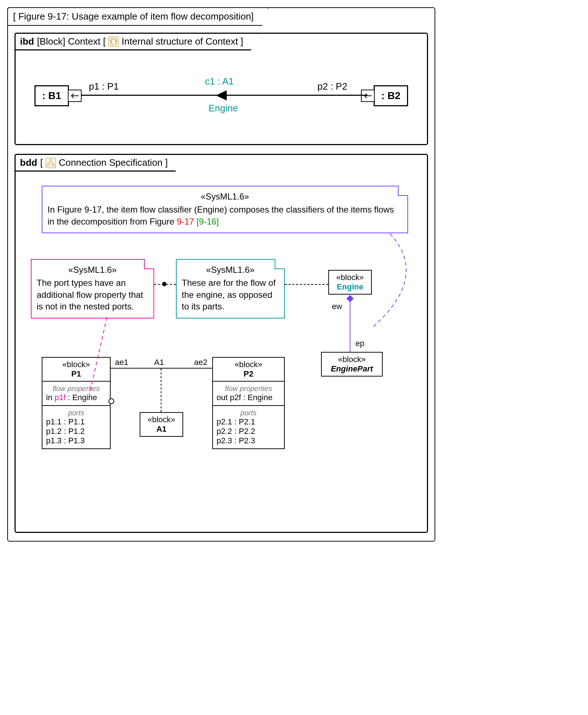 This screenshot has width=588, height=715. What do you see at coordinates (138, 17) in the screenshot?
I see `figure-title-tab: [ Figure 9-17: Usage example of item flo…` at bounding box center [138, 17].